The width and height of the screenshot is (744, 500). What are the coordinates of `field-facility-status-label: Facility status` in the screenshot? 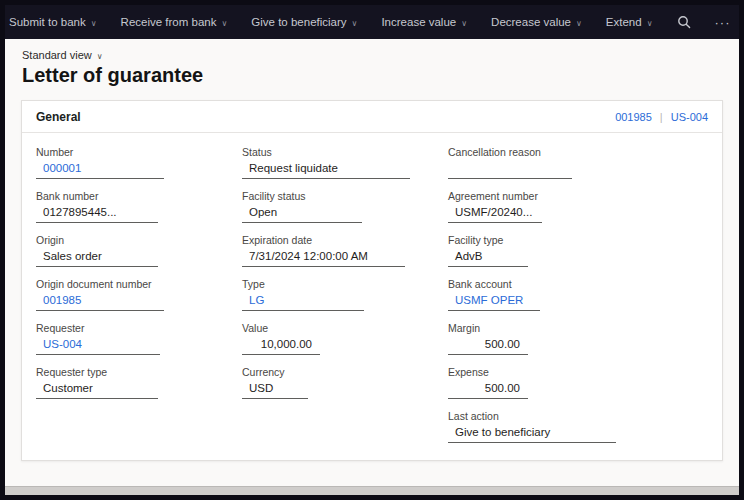 It's located at (345, 196).